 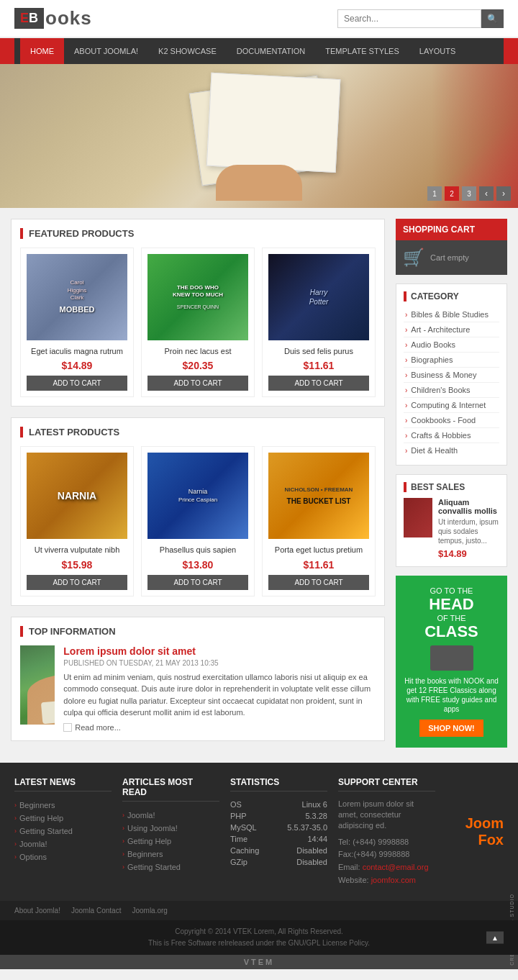 I want to click on category-arrow-7: ›, so click(x=406, y=420).